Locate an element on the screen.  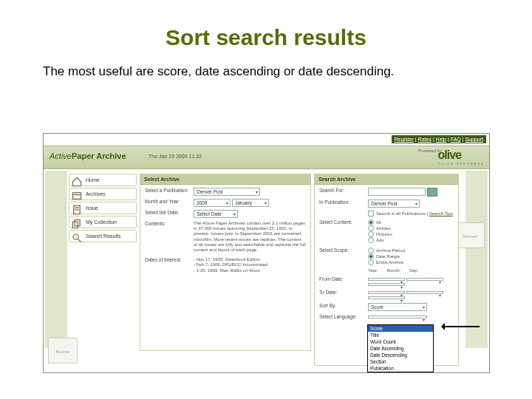
annotation-arrow is located at coordinates (461, 327).